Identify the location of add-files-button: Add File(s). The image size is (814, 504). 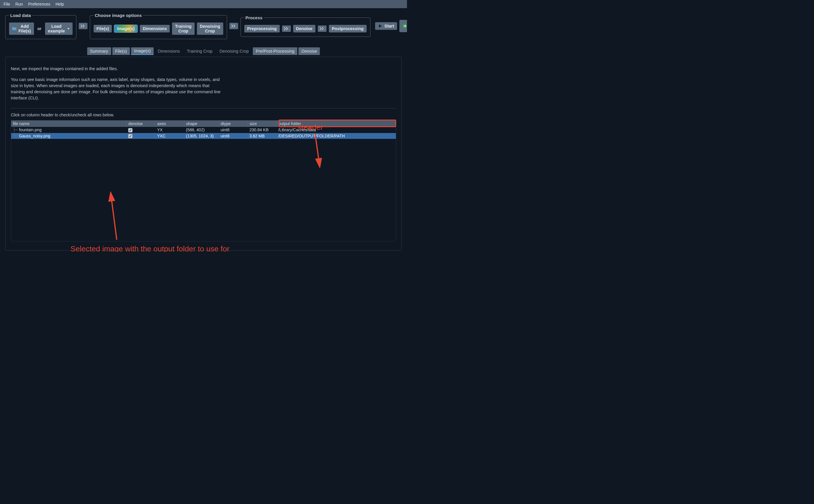
(21, 29).